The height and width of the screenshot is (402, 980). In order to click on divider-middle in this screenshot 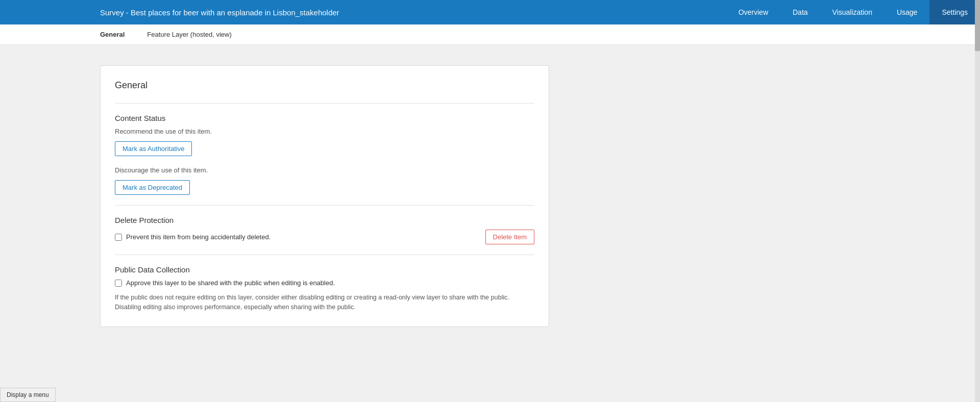, I will do `click(325, 205)`.